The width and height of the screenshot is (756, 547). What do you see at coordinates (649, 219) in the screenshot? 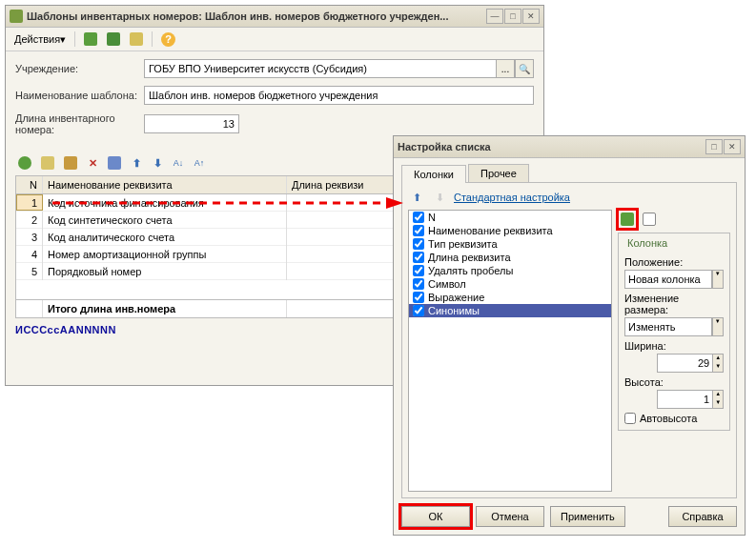
I see `uncheck-all-button` at bounding box center [649, 219].